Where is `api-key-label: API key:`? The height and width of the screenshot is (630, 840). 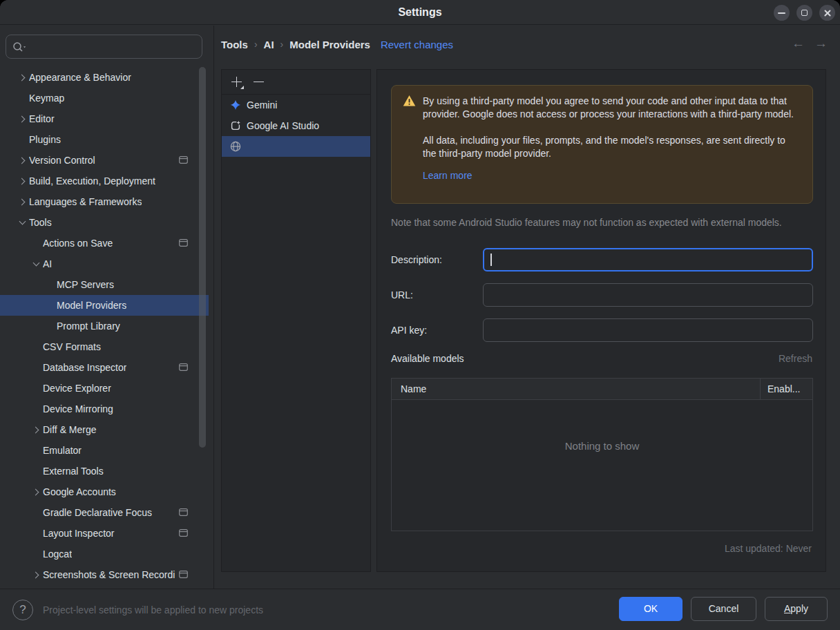 api-key-label: API key: is located at coordinates (409, 330).